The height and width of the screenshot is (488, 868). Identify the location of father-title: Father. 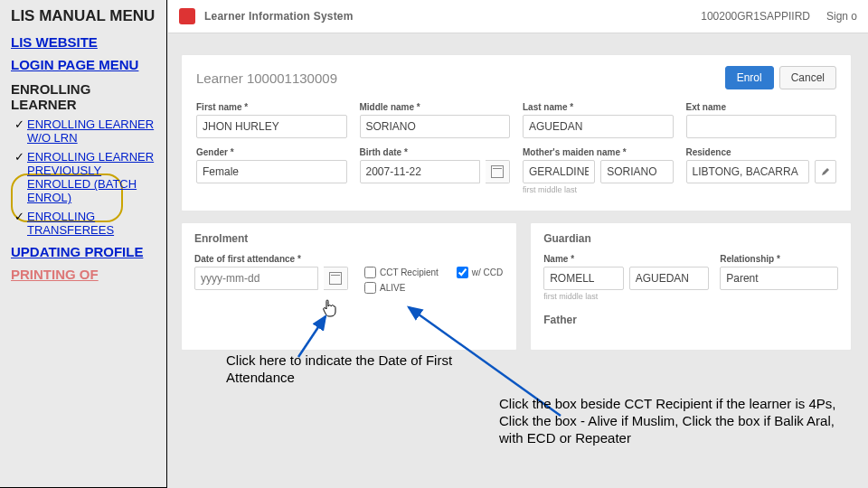
(691, 320).